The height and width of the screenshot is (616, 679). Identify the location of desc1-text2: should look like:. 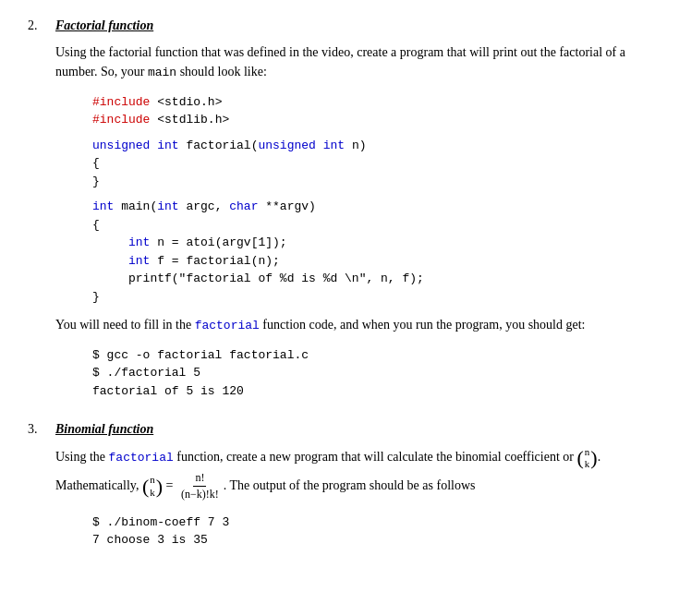
(222, 72).